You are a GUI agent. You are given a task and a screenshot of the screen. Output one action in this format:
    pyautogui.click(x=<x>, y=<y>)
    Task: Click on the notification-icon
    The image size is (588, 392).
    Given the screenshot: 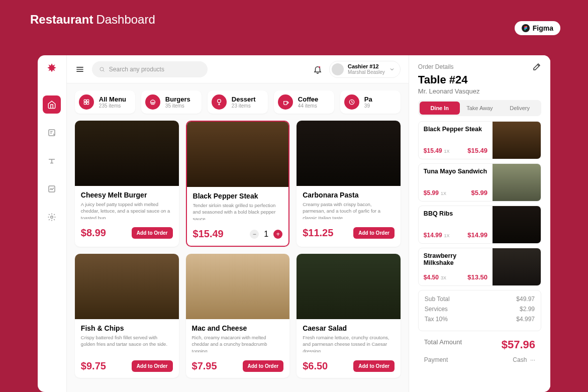 What is the action you would take?
    pyautogui.click(x=318, y=69)
    